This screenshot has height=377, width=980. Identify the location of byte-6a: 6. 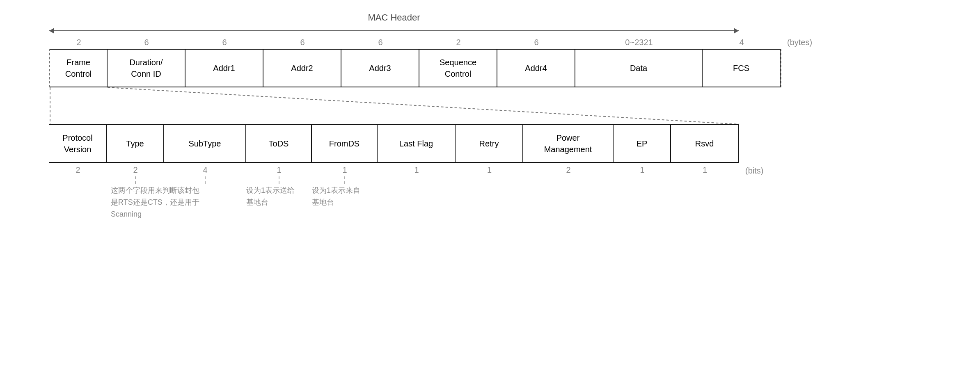
(147, 43).